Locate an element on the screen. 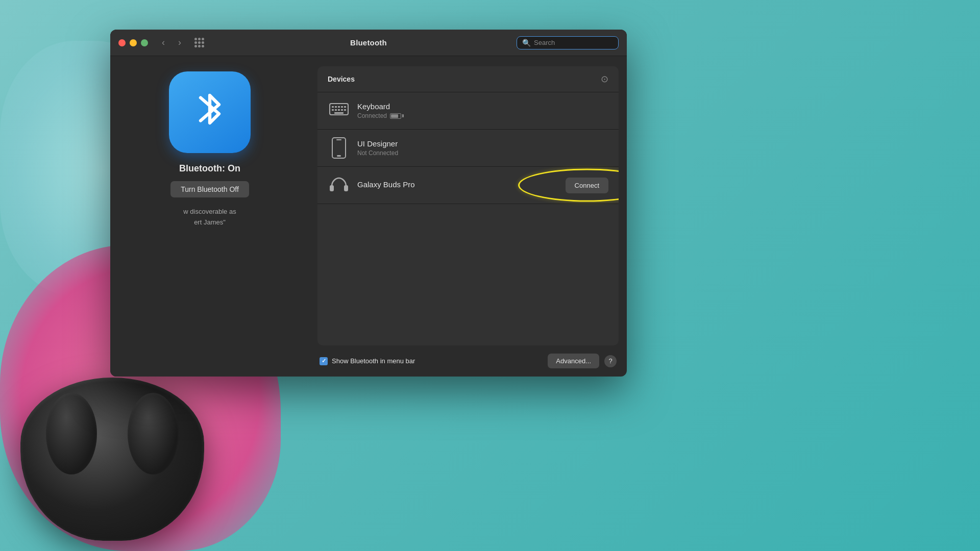  advanced-button: Advanced... is located at coordinates (574, 361).